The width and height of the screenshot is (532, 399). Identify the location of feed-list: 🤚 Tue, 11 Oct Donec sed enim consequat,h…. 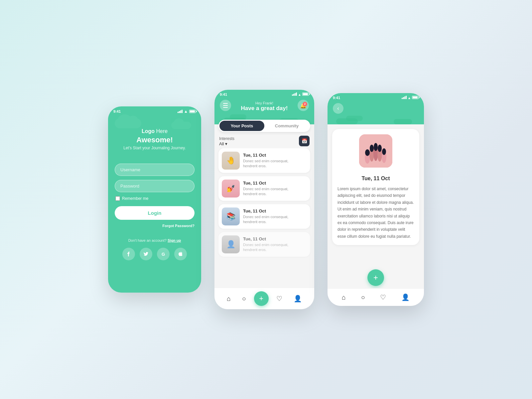
(264, 225).